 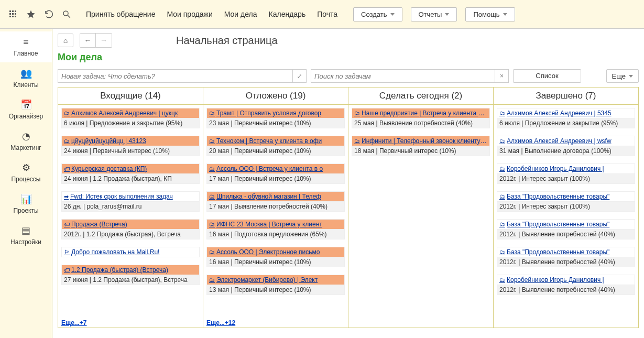 I want to click on sidebar-item-settings: ▤Настройки, so click(x=26, y=235).